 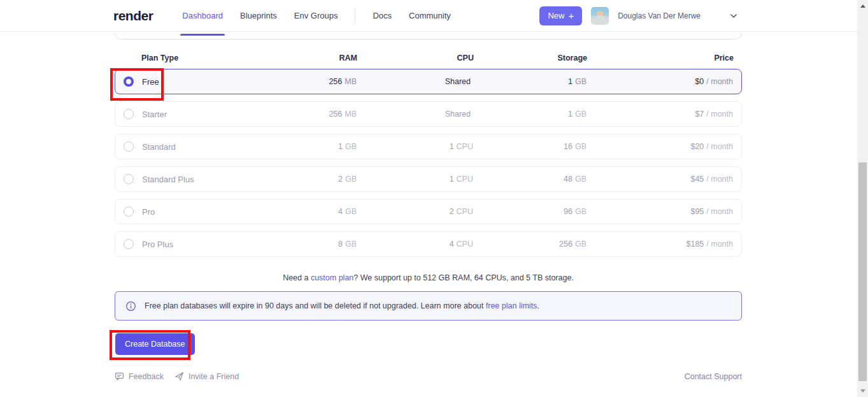 What do you see at coordinates (660, 179) in the screenshot?
I see `price-cell: $45/ month` at bounding box center [660, 179].